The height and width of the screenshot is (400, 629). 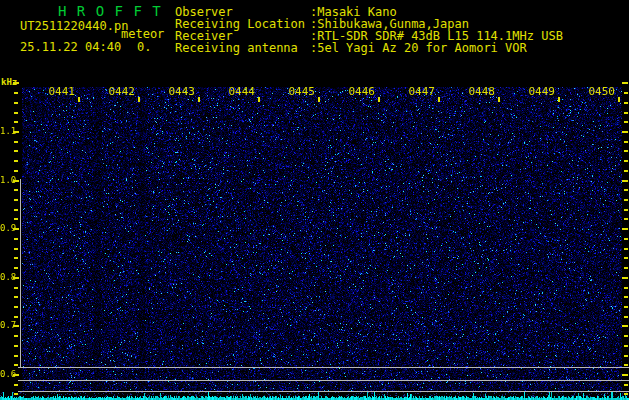 I want to click on filename-text: UT2511220440.pn, so click(x=74, y=26).